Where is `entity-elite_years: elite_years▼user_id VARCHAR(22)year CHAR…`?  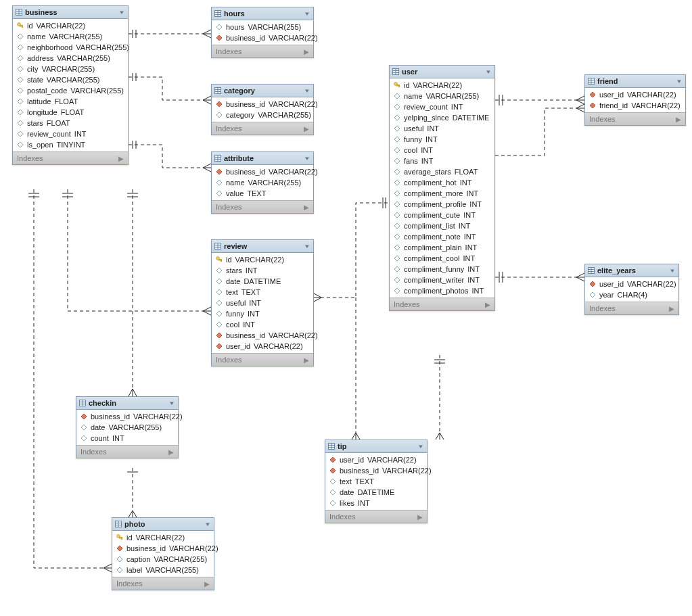 entity-elite_years: elite_years▼user_id VARCHAR(22)year CHAR… is located at coordinates (632, 289).